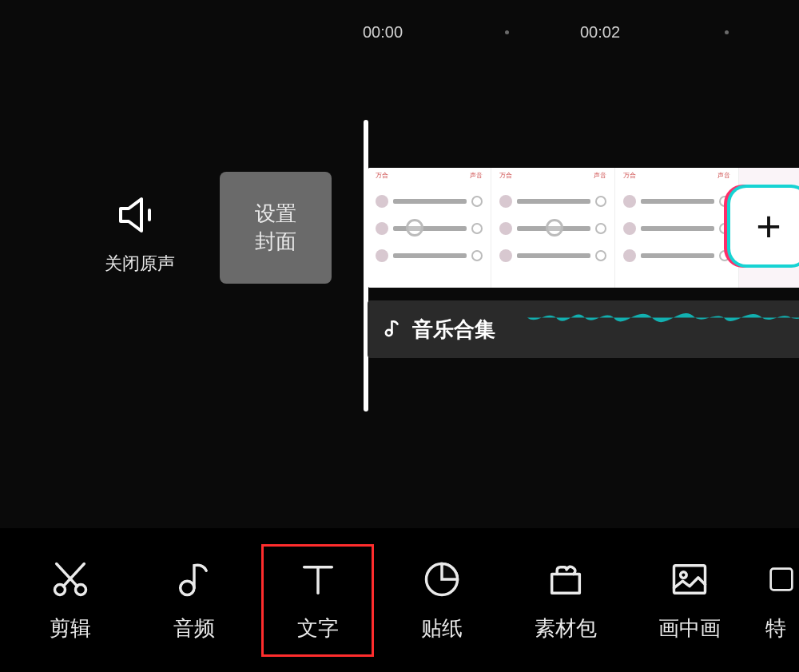 The image size is (799, 672). What do you see at coordinates (583, 329) in the screenshot?
I see `audio-track: 音乐合集` at bounding box center [583, 329].